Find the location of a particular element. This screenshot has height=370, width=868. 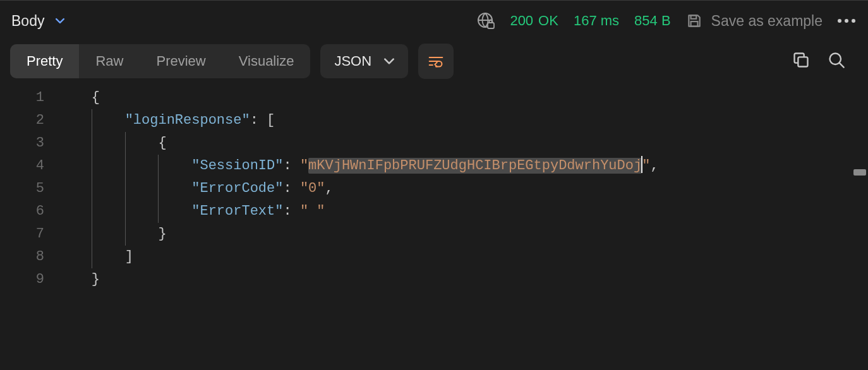

copy-icon is located at coordinates (801, 60).